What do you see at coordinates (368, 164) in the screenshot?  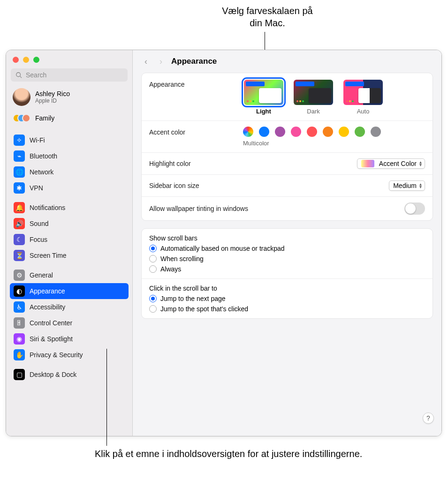 I see `highlight-swatch` at bounding box center [368, 164].